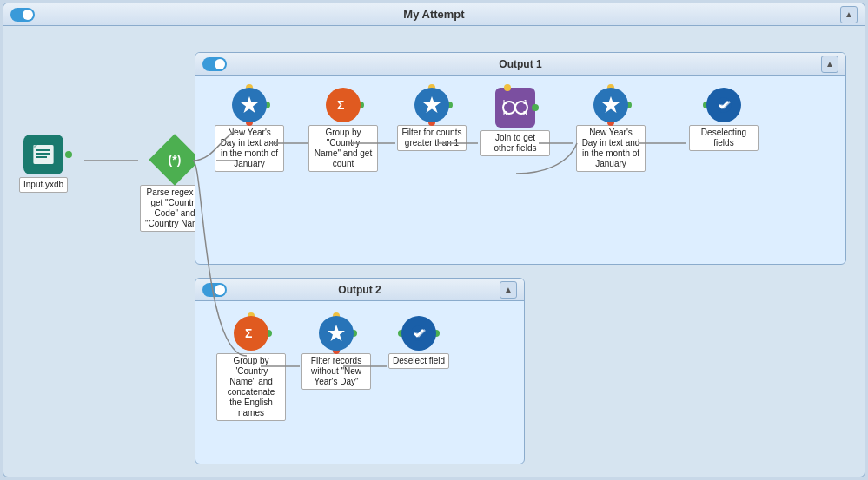 This screenshot has height=480, width=868. I want to click on deselect-field-node: Deselect field, so click(419, 342).